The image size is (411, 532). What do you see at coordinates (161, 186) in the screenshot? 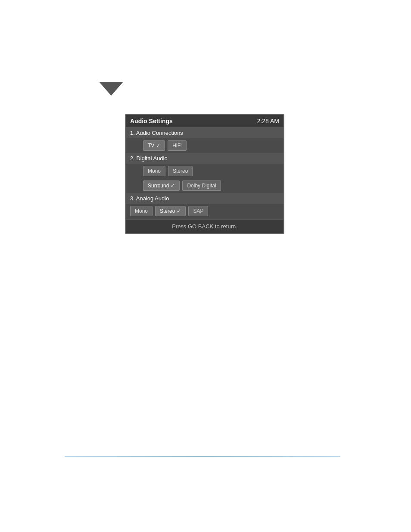
I see `surround-option: Surround ✓` at bounding box center [161, 186].